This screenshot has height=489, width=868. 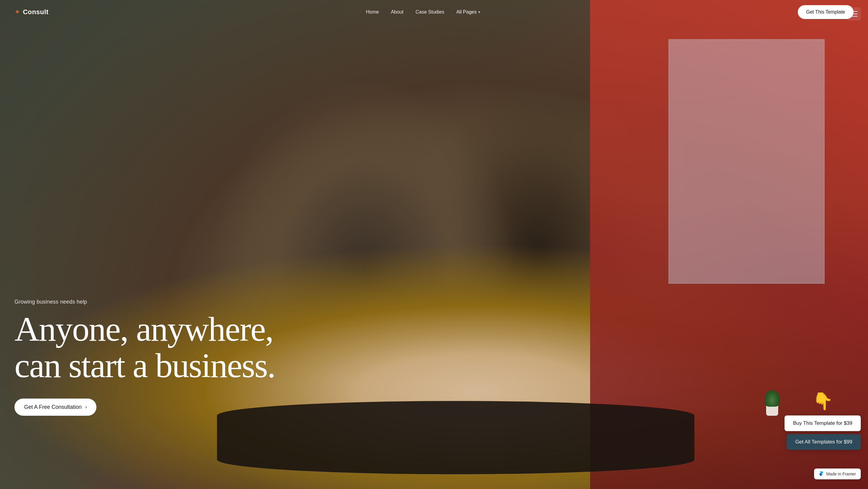 What do you see at coordinates (822, 474) in the screenshot?
I see `framer-icon` at bounding box center [822, 474].